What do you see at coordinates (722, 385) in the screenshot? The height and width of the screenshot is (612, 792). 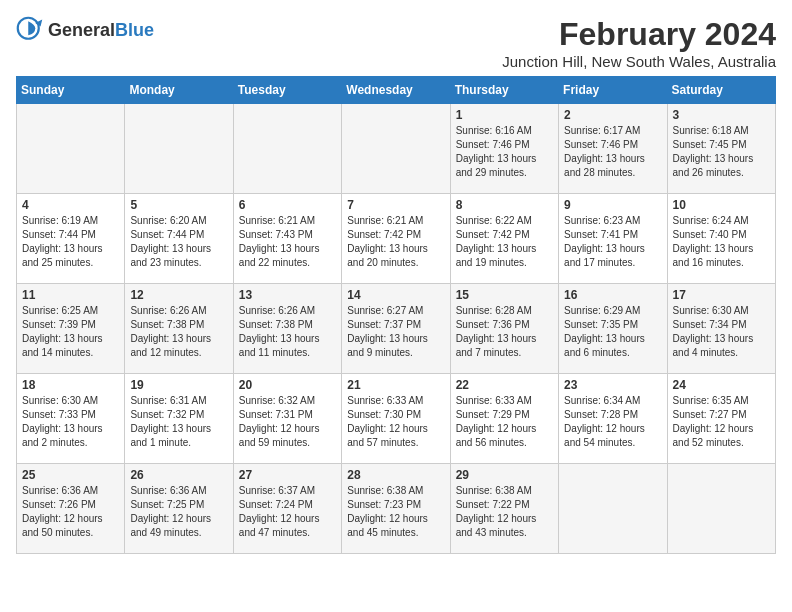 I see `day-number: 24` at bounding box center [722, 385].